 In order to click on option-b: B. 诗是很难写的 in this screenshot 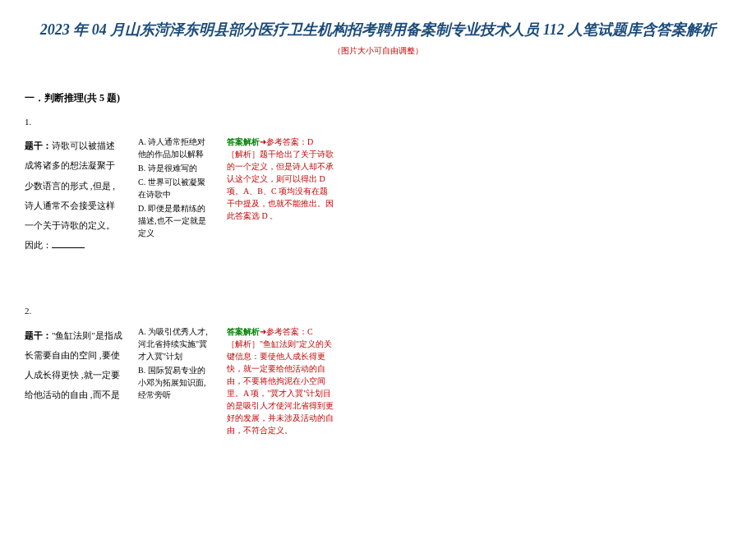, I will do `click(175, 168)`.